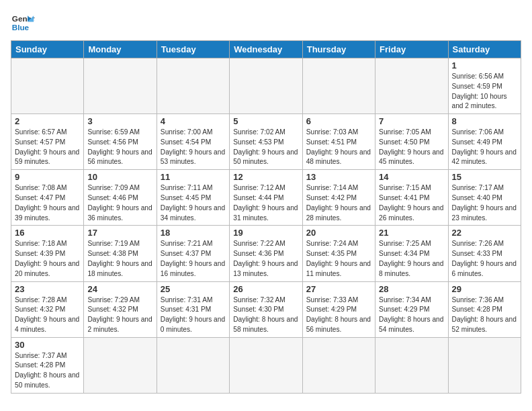  Describe the element at coordinates (339, 177) in the screenshot. I see `day-number: 13` at that location.